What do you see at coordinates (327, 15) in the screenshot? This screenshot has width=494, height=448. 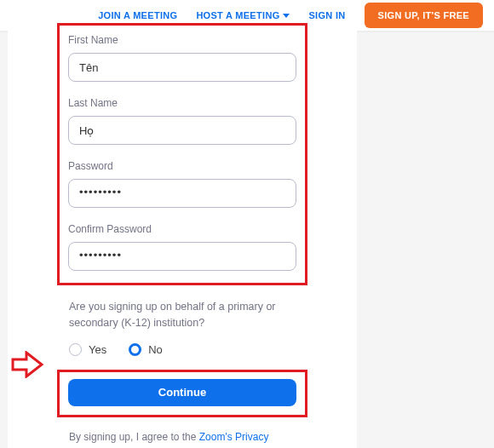 I see `sign-in-link: SIGN IN` at bounding box center [327, 15].